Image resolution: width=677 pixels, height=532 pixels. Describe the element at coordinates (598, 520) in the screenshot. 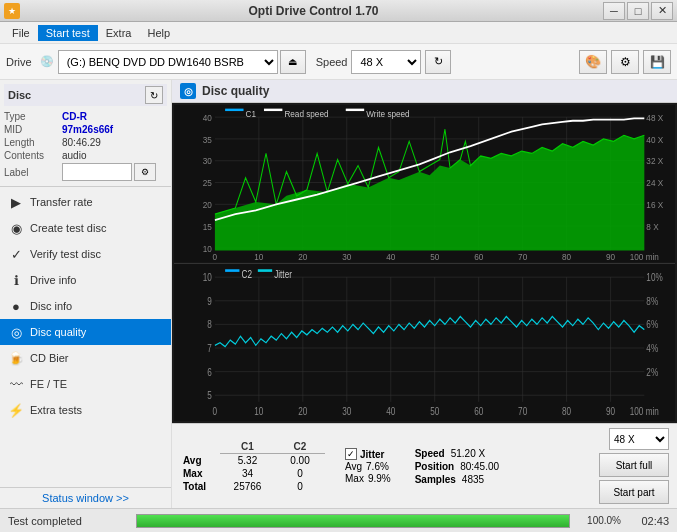

I see `progress-text: 100.0%` at that location.